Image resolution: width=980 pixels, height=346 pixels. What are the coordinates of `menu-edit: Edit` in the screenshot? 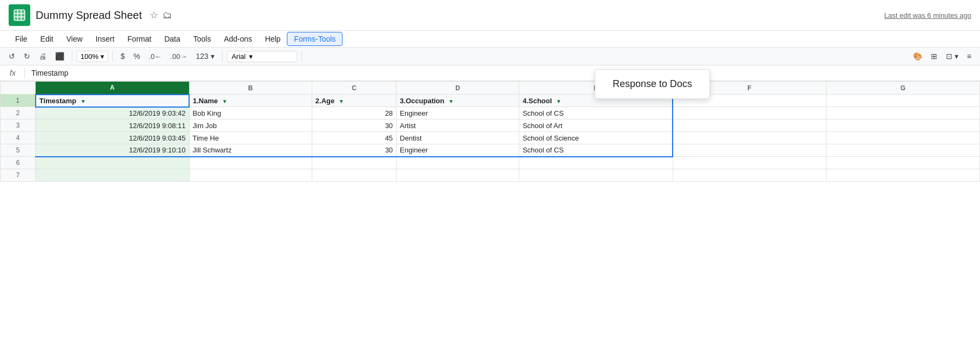 It's located at (47, 39).